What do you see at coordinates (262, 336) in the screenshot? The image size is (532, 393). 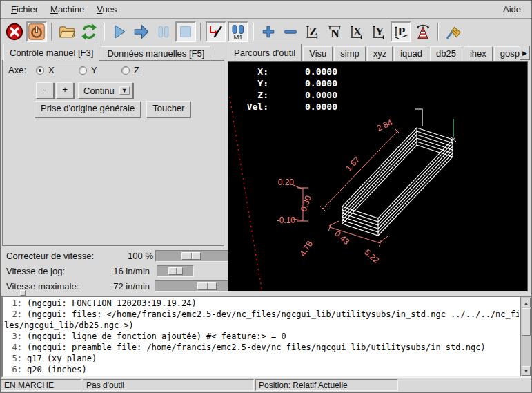 I see `gcode-line: 3:(ngcgui: ligne de fonction ajoutée) #<…` at bounding box center [262, 336].